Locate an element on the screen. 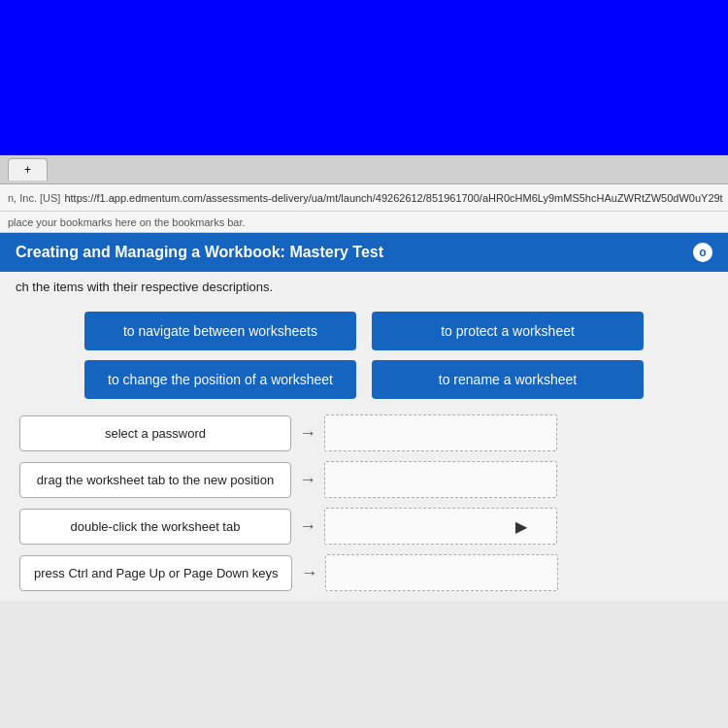 The width and height of the screenshot is (728, 728). answer-box-3: ▶ is located at coordinates (441, 526).